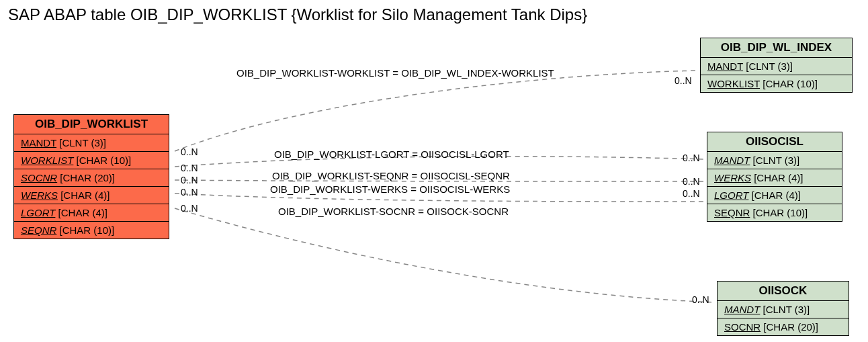 The image size is (868, 342). Describe the element at coordinates (777, 65) in the screenshot. I see `entity-oib-dip-wl-index: OIB_DIP_WL_INDEX MANDT [CLNT (3)] WORKLI…` at that location.